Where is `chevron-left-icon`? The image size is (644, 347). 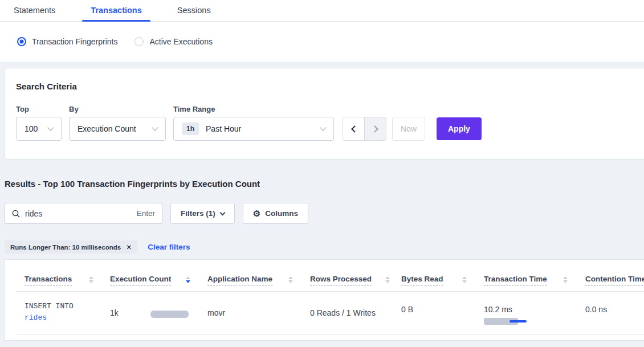 chevron-left-icon is located at coordinates (354, 129).